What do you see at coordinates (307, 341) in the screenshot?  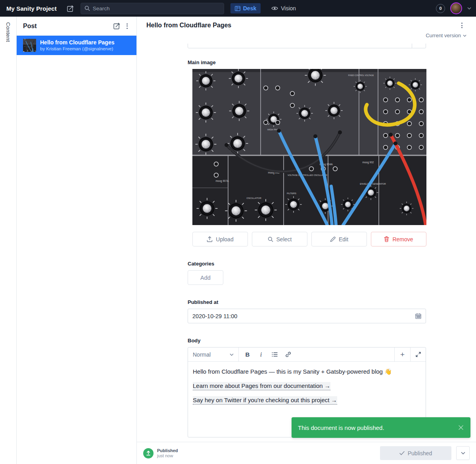 I see `field-label: Body` at bounding box center [307, 341].